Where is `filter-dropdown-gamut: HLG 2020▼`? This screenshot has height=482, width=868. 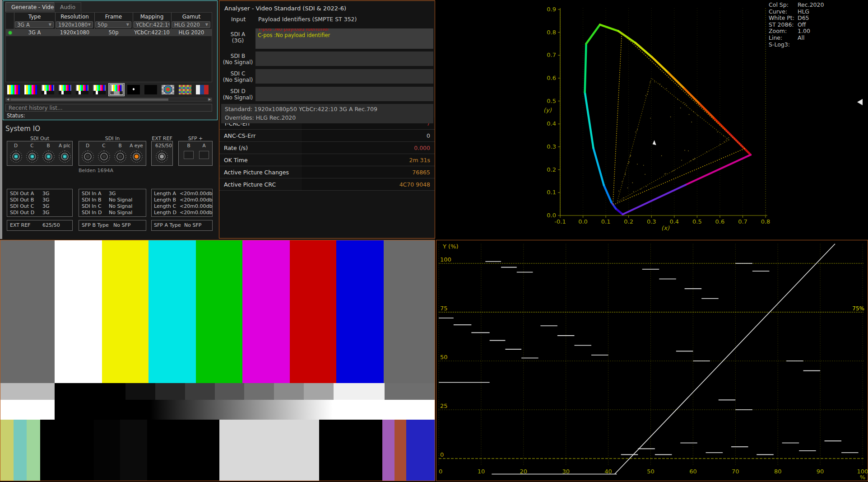 filter-dropdown-gamut: HLG 2020▼ is located at coordinates (191, 24).